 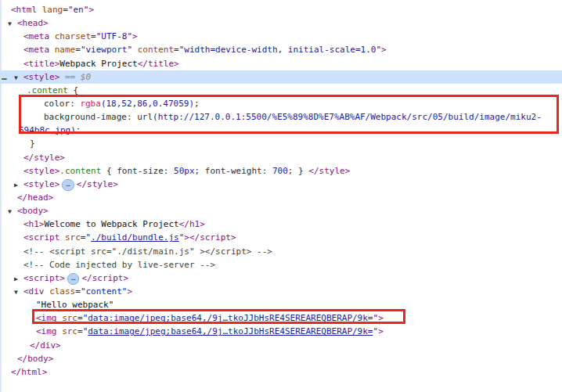 What do you see at coordinates (153, 50) in the screenshot?
I see `attribute-name-token: content` at bounding box center [153, 50].